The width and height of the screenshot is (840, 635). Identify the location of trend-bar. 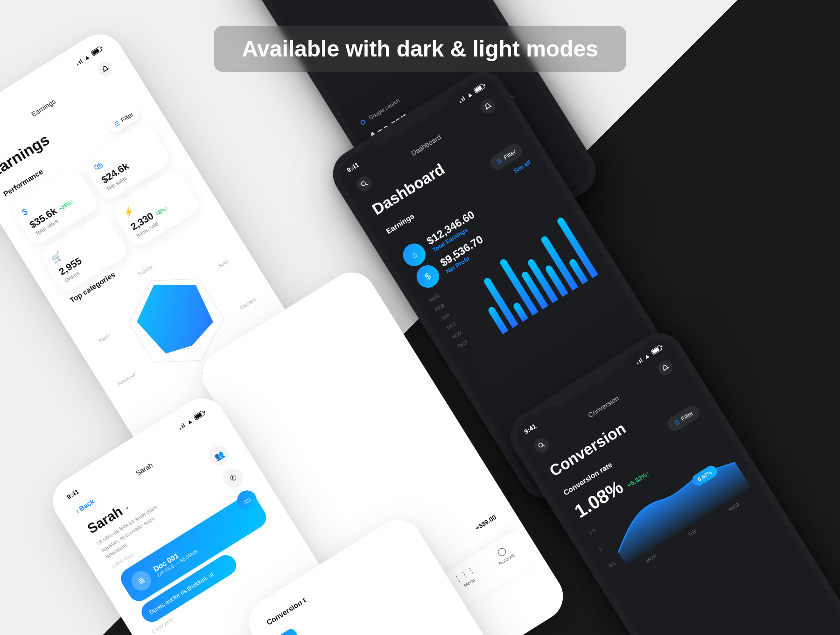
(290, 631).